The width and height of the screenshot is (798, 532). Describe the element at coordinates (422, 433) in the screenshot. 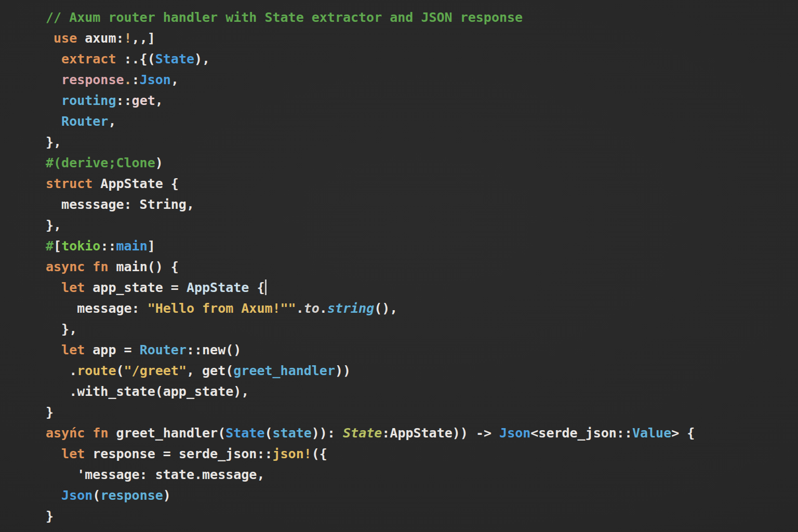

I see `code-line: asyńc fn greet_handler(State(state)): St…` at that location.